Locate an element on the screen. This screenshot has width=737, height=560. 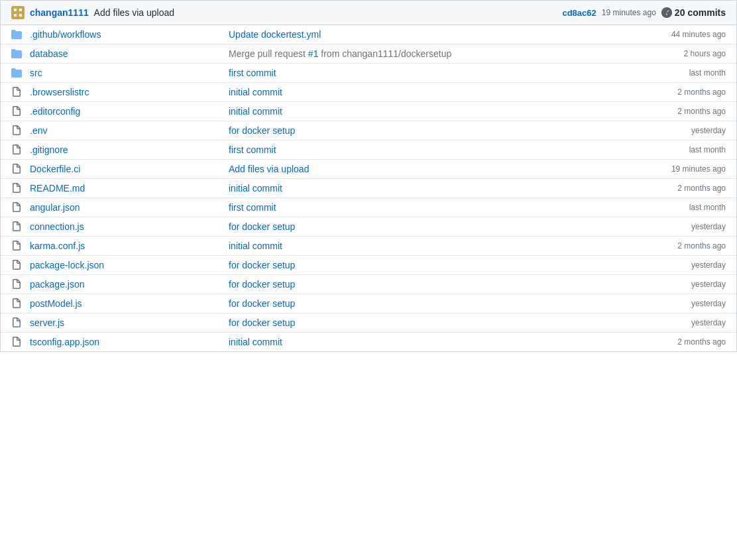
table-row: databaseMerge pull request #1 from chang… is located at coordinates (368, 54).